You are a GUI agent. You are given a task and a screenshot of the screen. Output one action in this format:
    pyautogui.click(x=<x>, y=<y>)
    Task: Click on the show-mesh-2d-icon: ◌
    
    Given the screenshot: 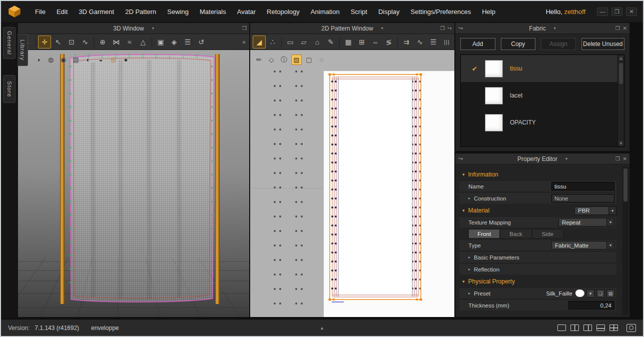 What is the action you would take?
    pyautogui.click(x=321, y=60)
    